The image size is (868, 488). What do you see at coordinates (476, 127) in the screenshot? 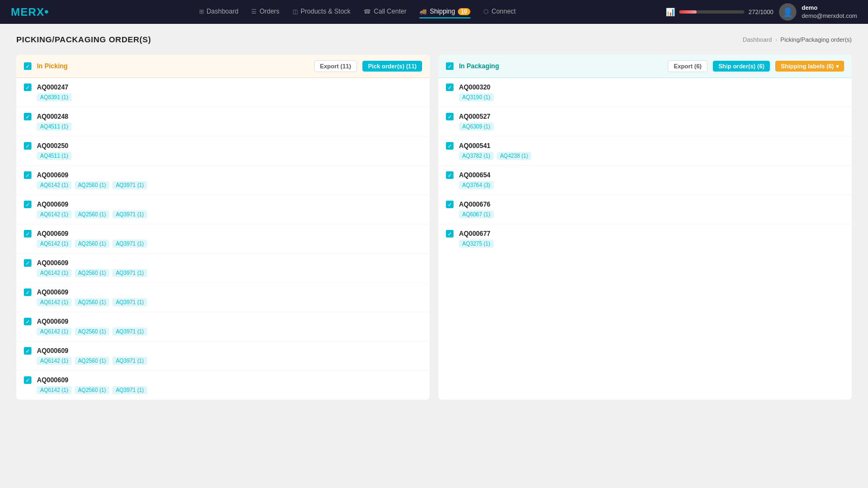
I see `order-tag: AQ6309 (1)` at bounding box center [476, 127].